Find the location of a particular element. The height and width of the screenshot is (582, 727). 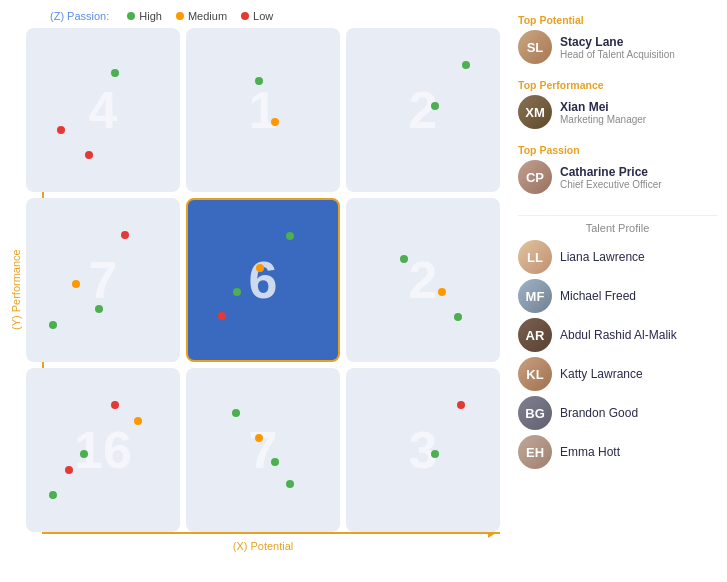

role-catharine: Chief Executive Officer is located at coordinates (611, 184).